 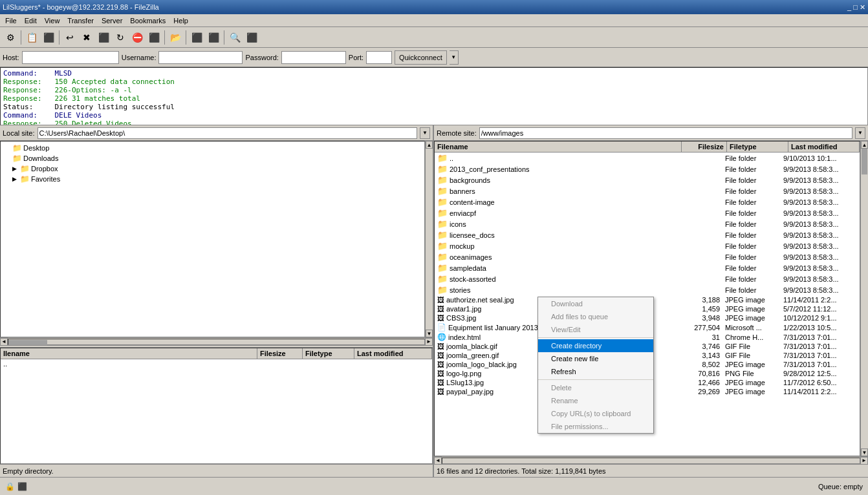 What do you see at coordinates (252, 37) in the screenshot?
I see `toolbar-compare: ⬛` at bounding box center [252, 37].